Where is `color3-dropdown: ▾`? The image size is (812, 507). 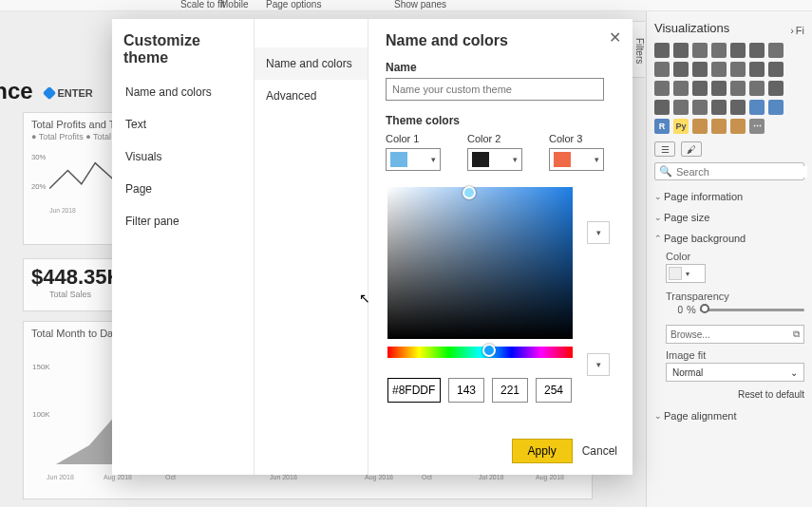
color3-dropdown: ▾ is located at coordinates (576, 160).